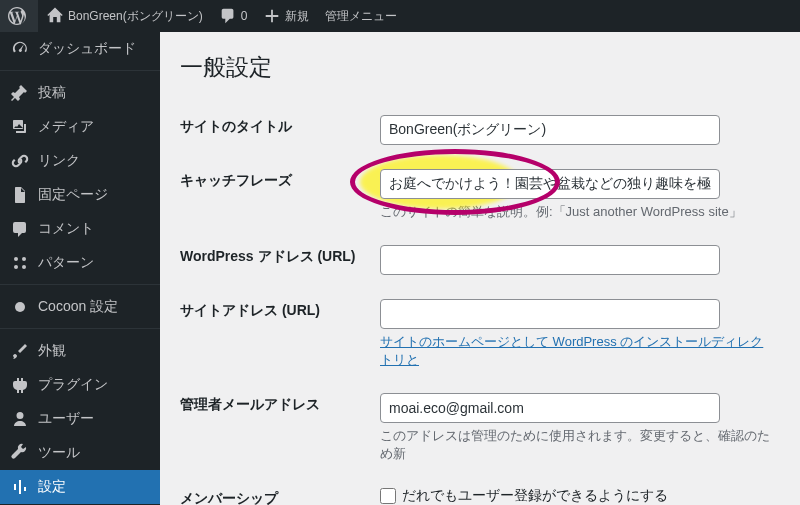 Image resolution: width=800 pixels, height=505 pixels. Describe the element at coordinates (80, 195) in the screenshot. I see `sidebar-item-pages: 固定ページ` at that location.